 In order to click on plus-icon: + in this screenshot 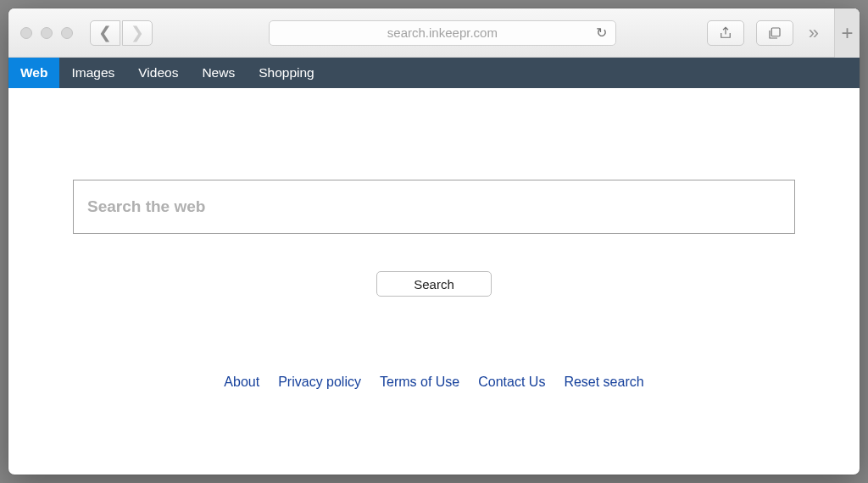, I will do `click(847, 33)`.